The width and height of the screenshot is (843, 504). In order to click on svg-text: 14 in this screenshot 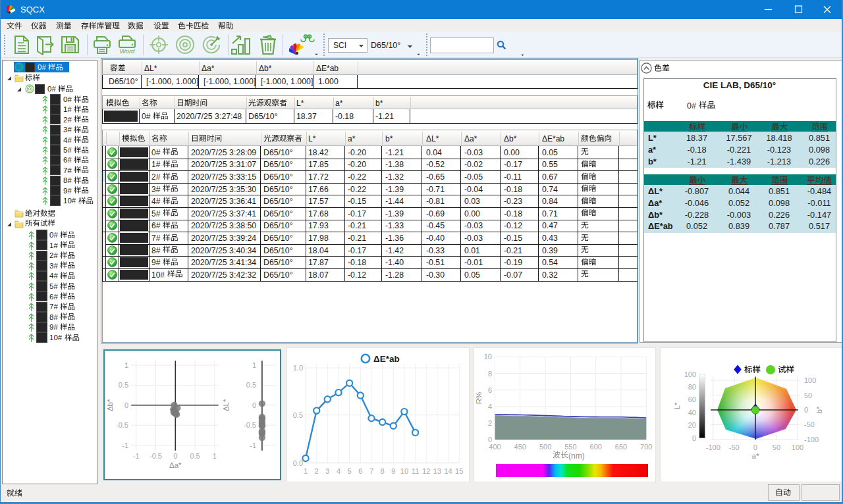, I will do `click(448, 471)`.